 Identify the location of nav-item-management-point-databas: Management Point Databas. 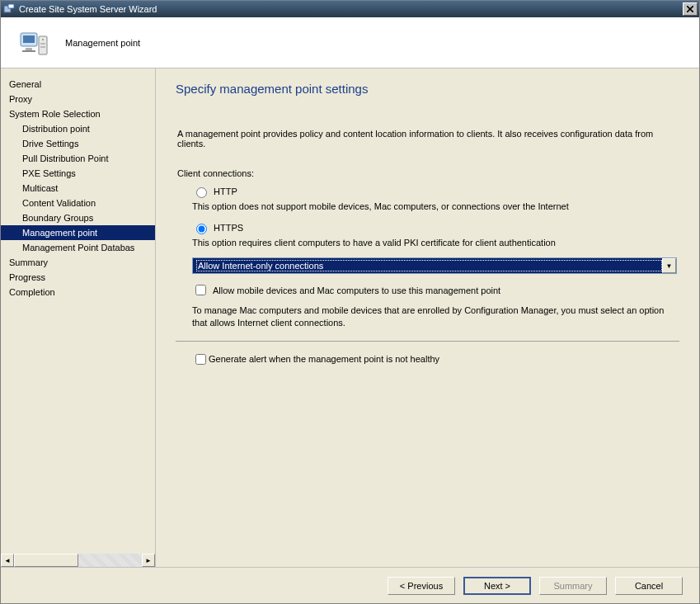
(78, 248).